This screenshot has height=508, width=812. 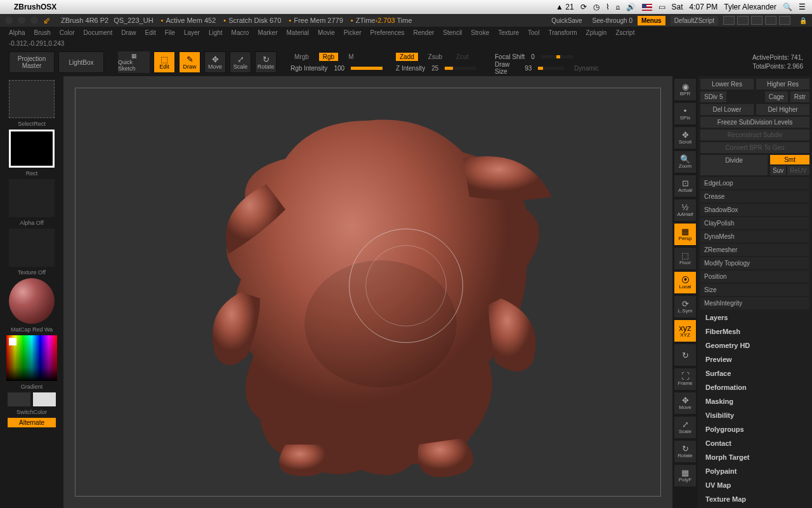 I want to click on divide-button: Divide, so click(x=734, y=165).